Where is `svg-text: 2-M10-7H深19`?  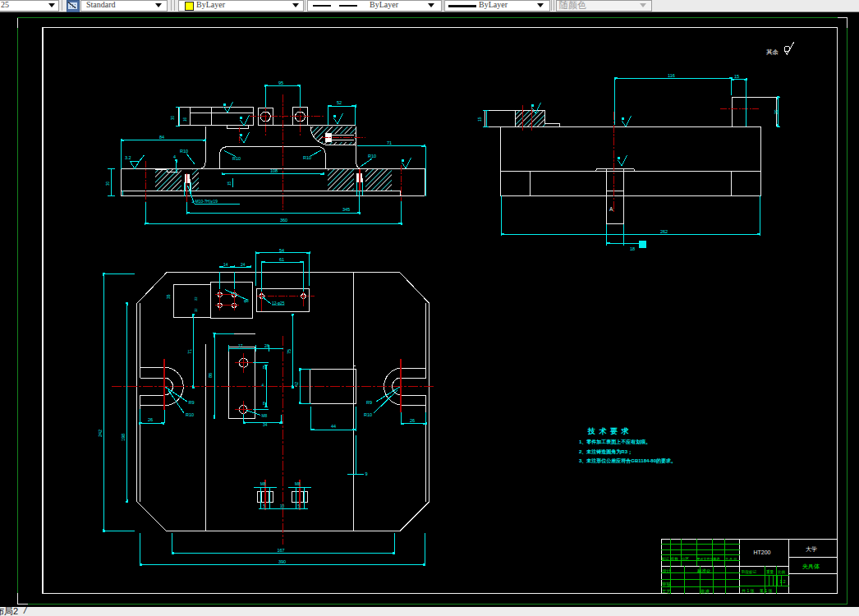
svg-text: 2-M10-7H深19 is located at coordinates (205, 202).